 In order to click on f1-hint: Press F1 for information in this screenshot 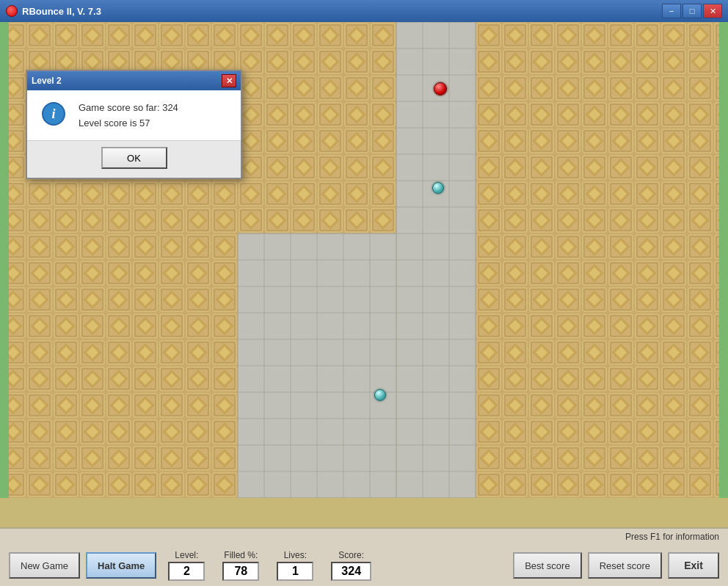, I will do `click(364, 537)`.